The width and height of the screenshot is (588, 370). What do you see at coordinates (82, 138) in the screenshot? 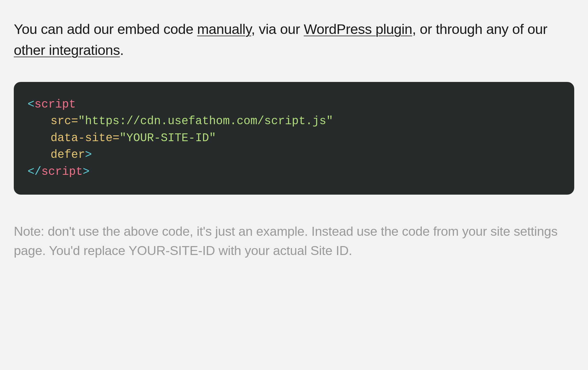
I see `code-attr-data-site: data-site` at bounding box center [82, 138].